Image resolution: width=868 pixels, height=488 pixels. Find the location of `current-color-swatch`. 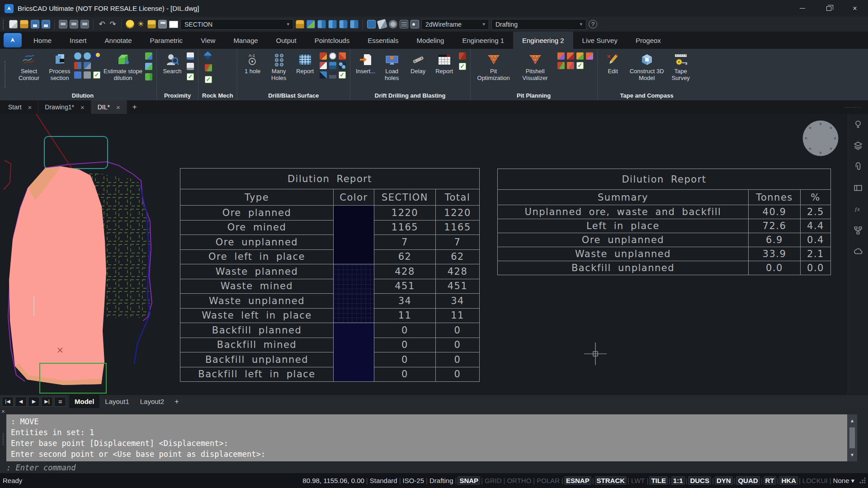

current-color-swatch is located at coordinates (174, 24).